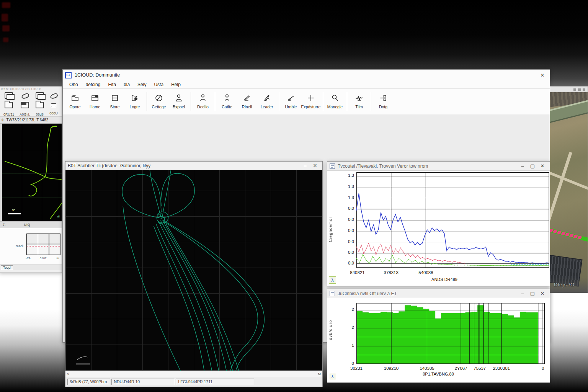  What do you see at coordinates (31, 246) in the screenshot?
I see `left-mini-chart-panel: readi -PA 0102 nfr` at bounding box center [31, 246].